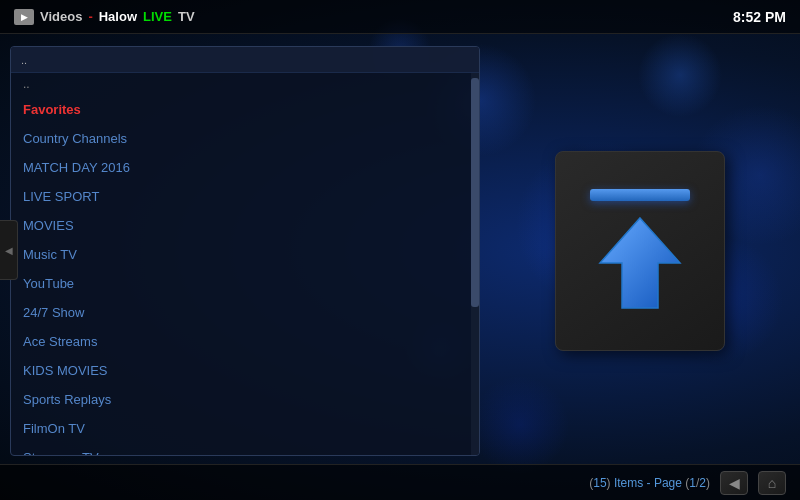  I want to click on match-day-label: MATCH DAY 2016, so click(76, 168).